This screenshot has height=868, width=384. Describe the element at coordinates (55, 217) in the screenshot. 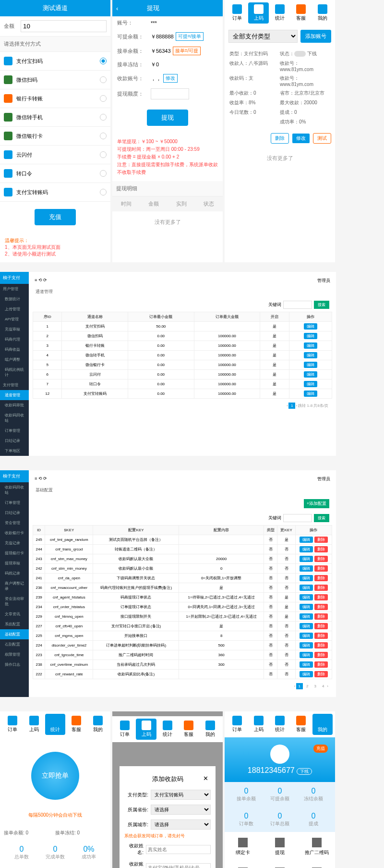

I see `recharge-button: 充值` at that location.